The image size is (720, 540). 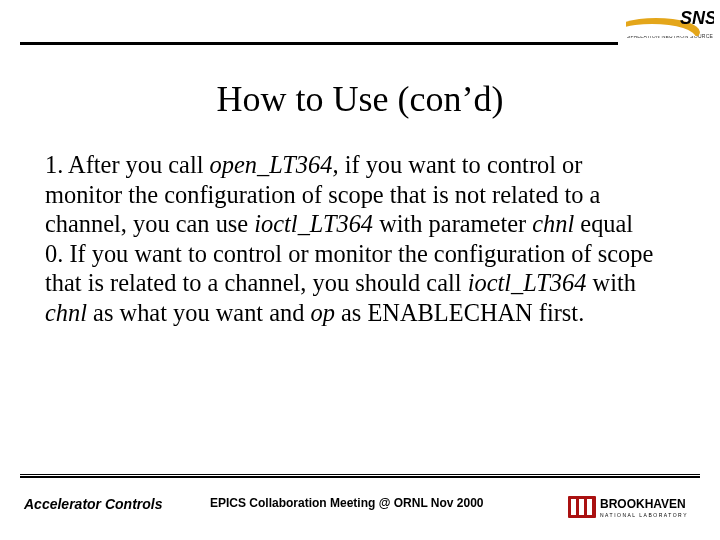 I want to click on text-run: as ENABLECHAN first., so click(x=460, y=312).